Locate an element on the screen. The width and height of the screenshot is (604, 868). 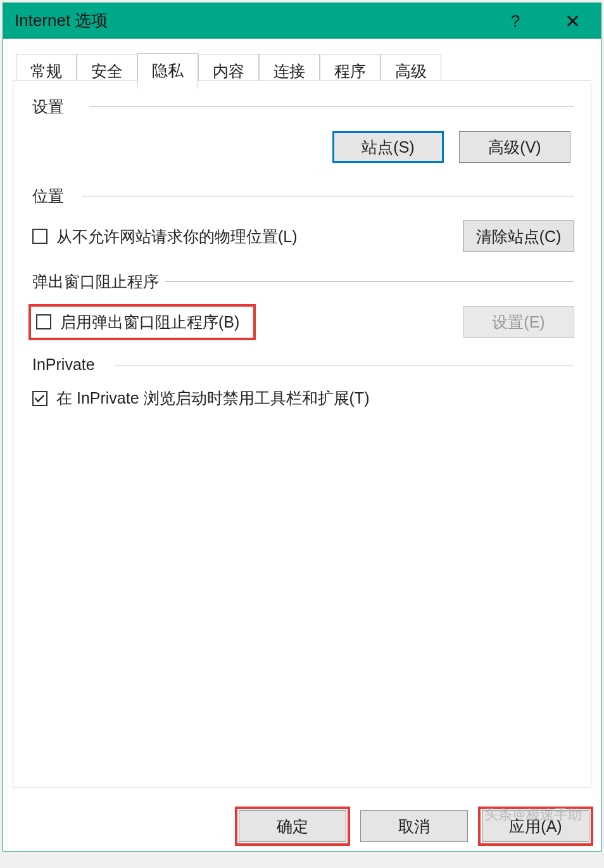
sites-button: 站点(S) is located at coordinates (388, 147).